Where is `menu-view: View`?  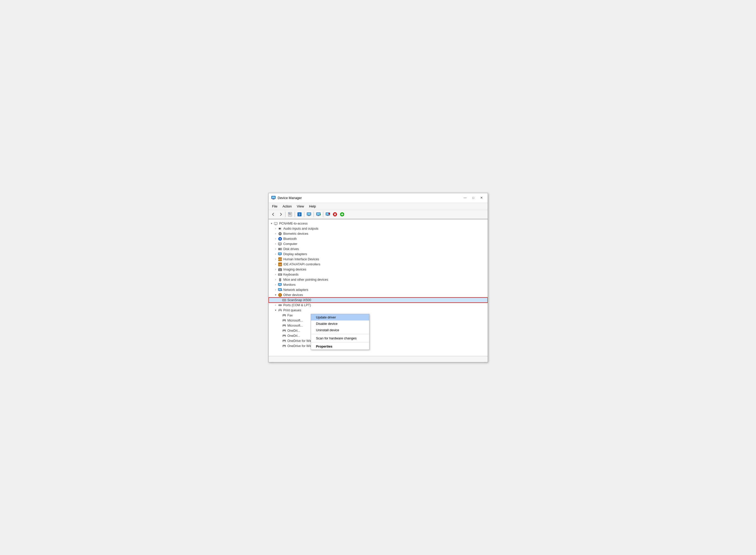 menu-view: View is located at coordinates (301, 206).